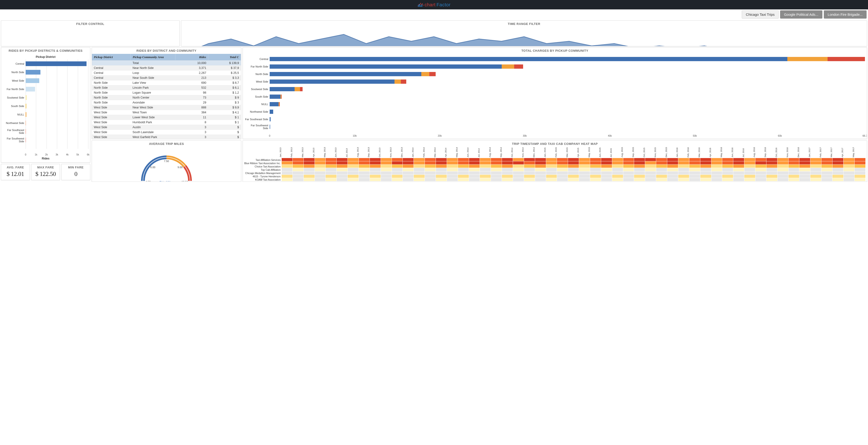 This screenshot has width=868, height=445. Describe the element at coordinates (555, 144) in the screenshot. I see `heatmap-title: TRIP TIMESTAMP AND TAXI CAB COMPANY HEAT…` at that location.